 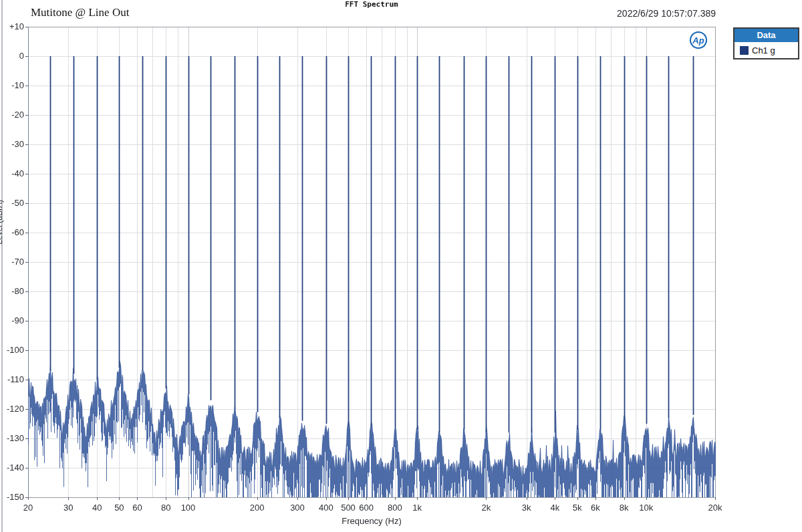 What do you see at coordinates (766, 43) in the screenshot?
I see `legend-box: Data Ch1 g` at bounding box center [766, 43].